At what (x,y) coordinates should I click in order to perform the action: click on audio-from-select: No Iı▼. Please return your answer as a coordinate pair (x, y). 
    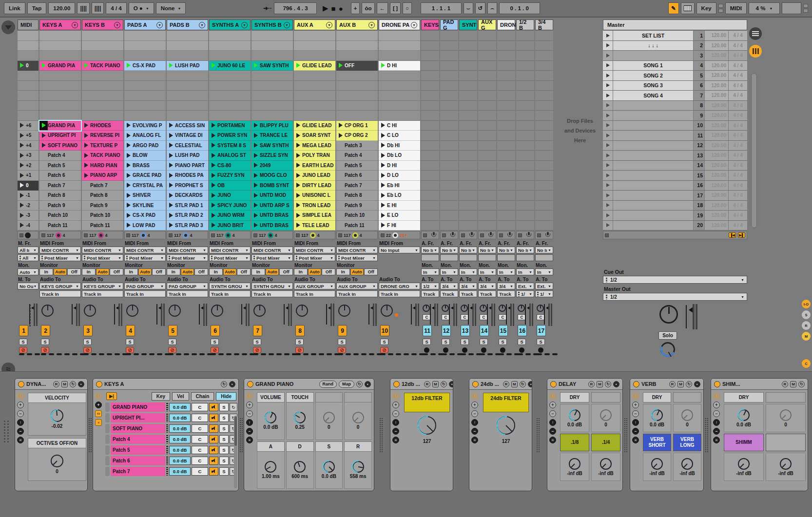
    Looking at the image, I should click on (487, 250).